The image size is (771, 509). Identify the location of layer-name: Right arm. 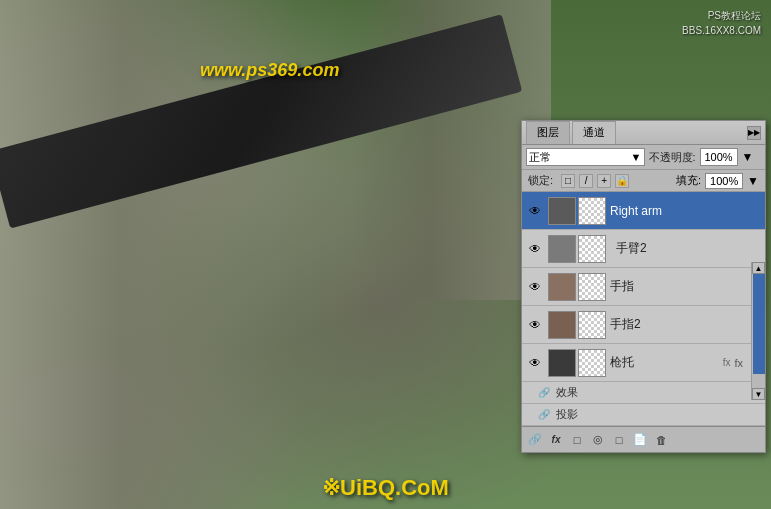
(686, 211).